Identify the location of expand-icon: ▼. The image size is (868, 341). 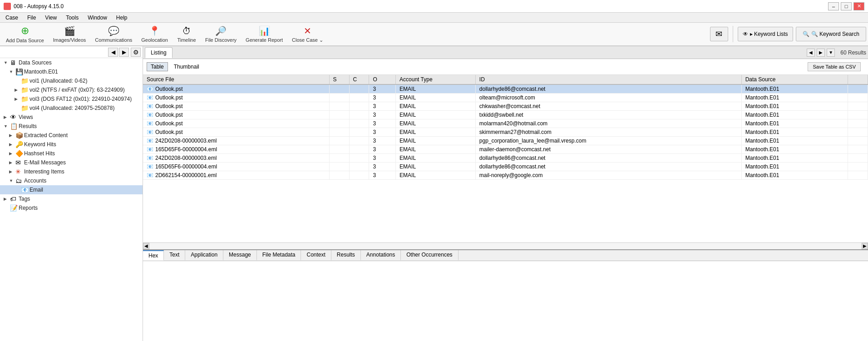
(7, 63).